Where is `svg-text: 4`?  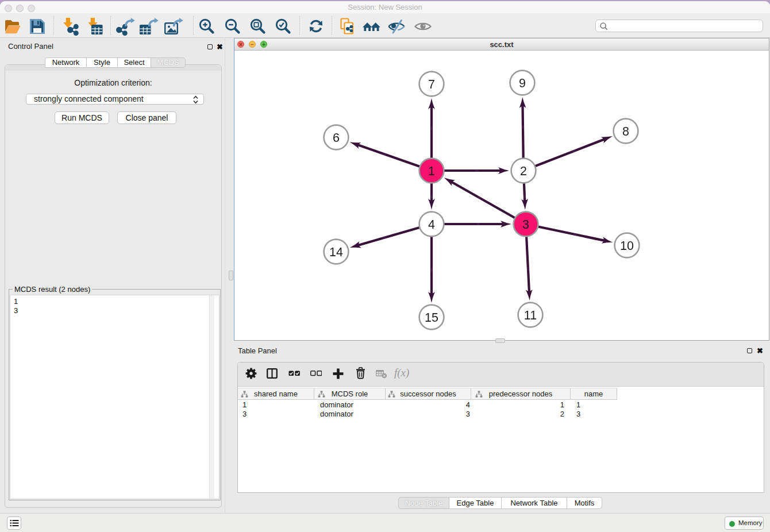
svg-text: 4 is located at coordinates (432, 225).